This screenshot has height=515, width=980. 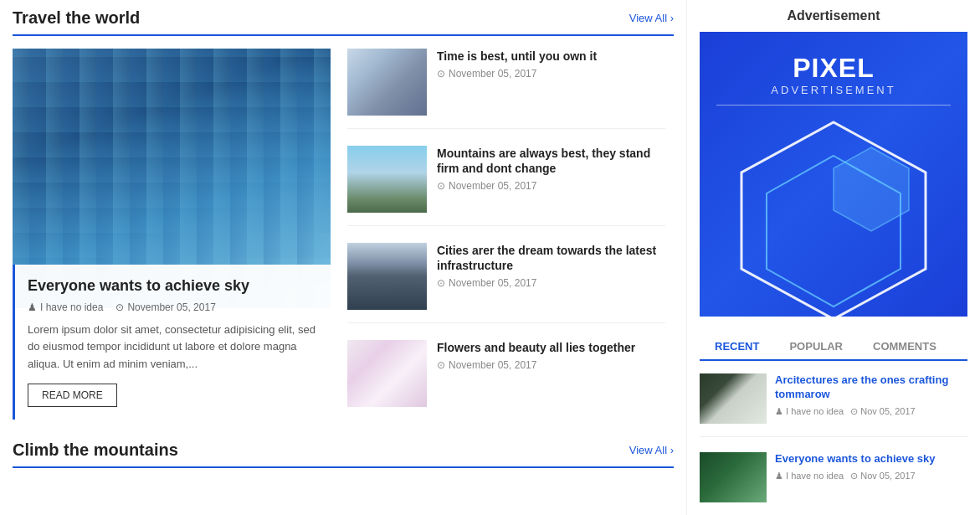 What do you see at coordinates (551, 373) in the screenshot?
I see `article-info: Flowers and beauty all lies together ⊙ N…` at bounding box center [551, 373].